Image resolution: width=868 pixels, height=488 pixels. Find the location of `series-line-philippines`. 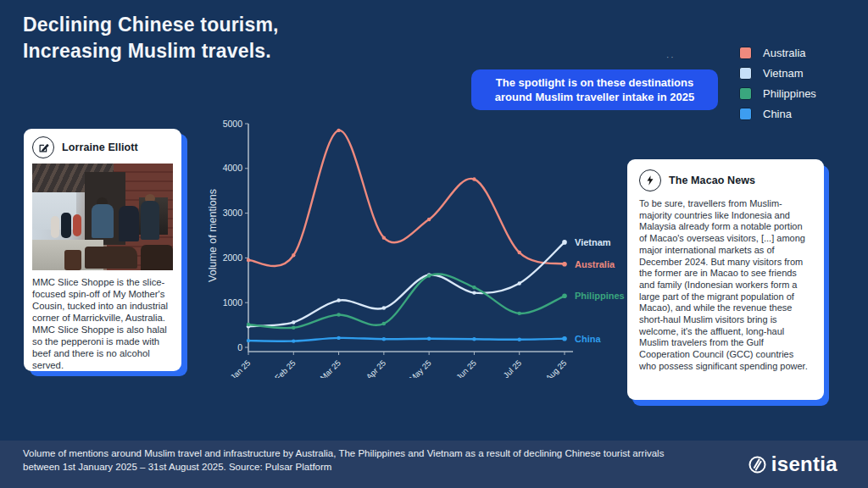

series-line-philippines is located at coordinates (407, 301).